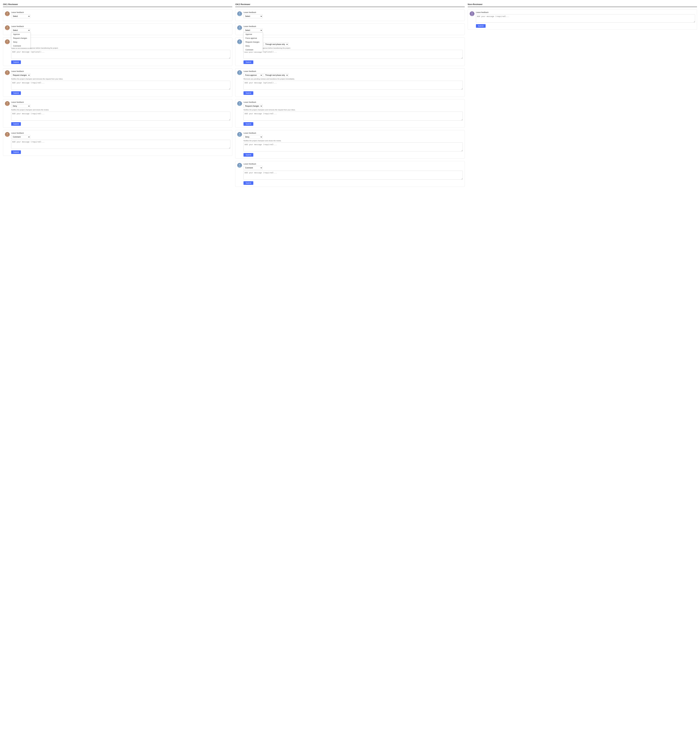 The width and height of the screenshot is (700, 731). What do you see at coordinates (253, 38) in the screenshot?
I see `ok2-option-force: Force approve` at bounding box center [253, 38].